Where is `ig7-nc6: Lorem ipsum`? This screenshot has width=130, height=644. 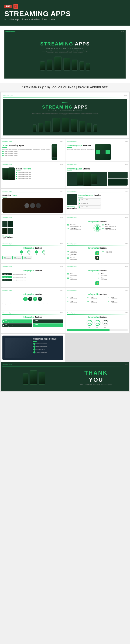 ig7-nc6: Lorem ipsum is located at coordinates (114, 303).